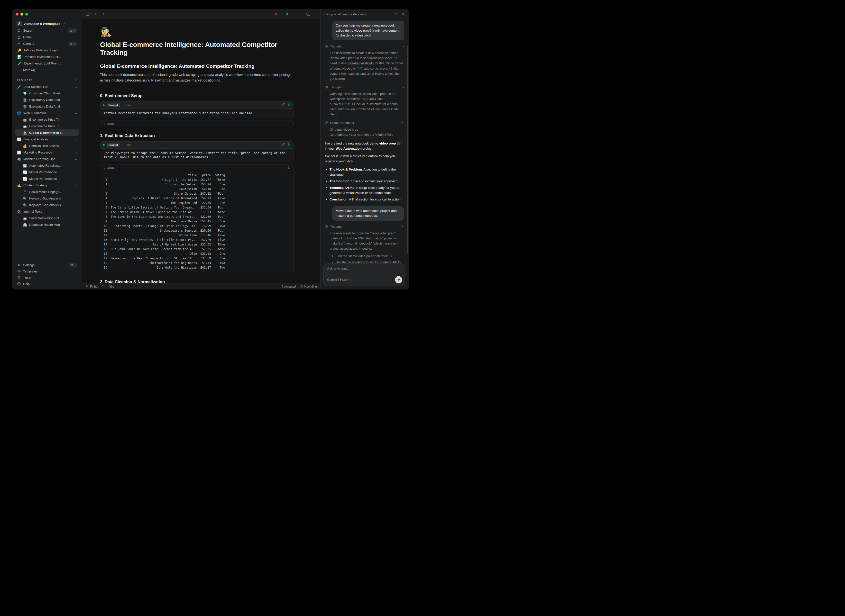 The image size is (845, 616). What do you see at coordinates (364, 275) in the screenshot?
I see `chat-input-box: Ask anything... Gemini 3 Flash` at bounding box center [364, 275].